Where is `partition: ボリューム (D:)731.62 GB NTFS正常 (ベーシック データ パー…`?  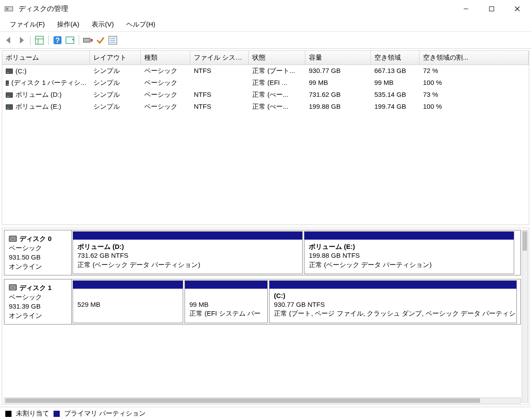
partition: ボリューム (D:)731.62 GB NTFS正常 (ベーシック データ パー… is located at coordinates (188, 253).